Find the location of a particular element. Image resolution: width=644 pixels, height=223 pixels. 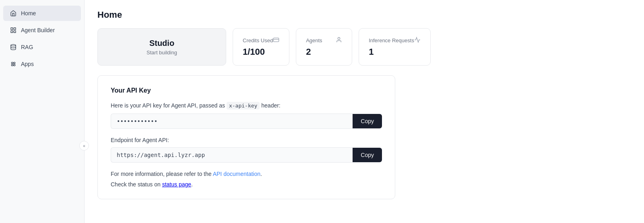

sidebar-item-apps: Apps is located at coordinates (42, 64).